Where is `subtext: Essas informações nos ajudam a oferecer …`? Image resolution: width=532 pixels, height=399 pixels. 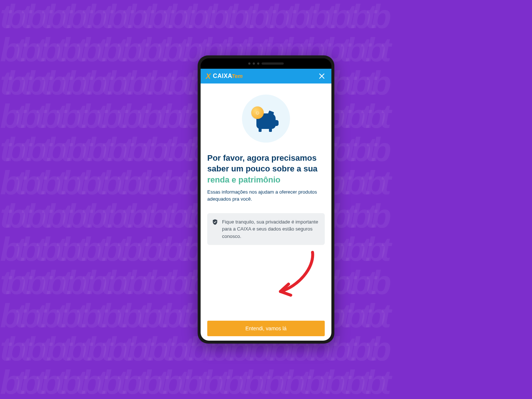 subtext: Essas informações nos ajudam a oferecer … is located at coordinates (266, 196).